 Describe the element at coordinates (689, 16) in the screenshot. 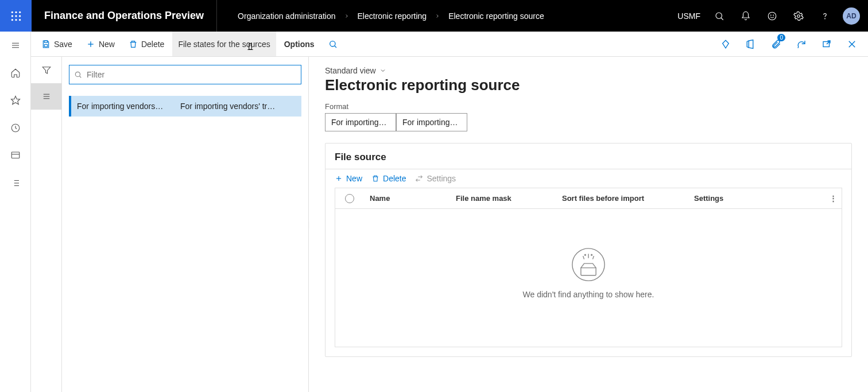

I see `company-code: USMF` at that location.